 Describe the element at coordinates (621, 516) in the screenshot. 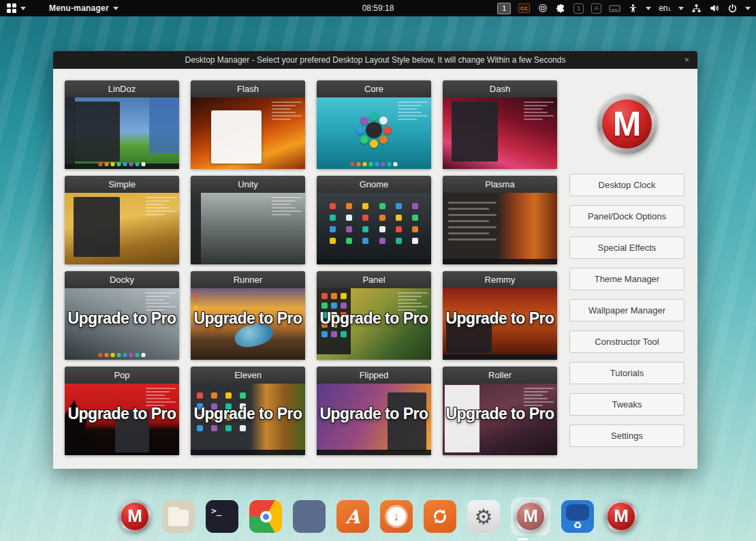

I see `makulu-welcome: M` at that location.